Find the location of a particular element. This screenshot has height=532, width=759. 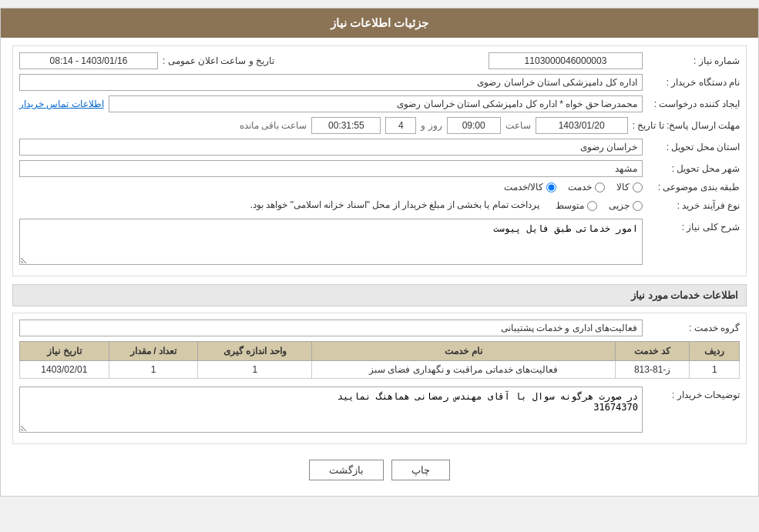

city-value: مشهد is located at coordinates (331, 169).